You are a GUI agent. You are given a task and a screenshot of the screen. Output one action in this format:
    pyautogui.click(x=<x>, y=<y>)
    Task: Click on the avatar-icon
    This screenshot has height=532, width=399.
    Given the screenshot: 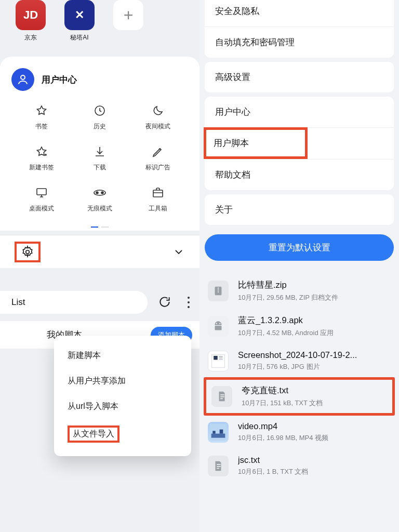 What is the action you would take?
    pyautogui.click(x=23, y=79)
    